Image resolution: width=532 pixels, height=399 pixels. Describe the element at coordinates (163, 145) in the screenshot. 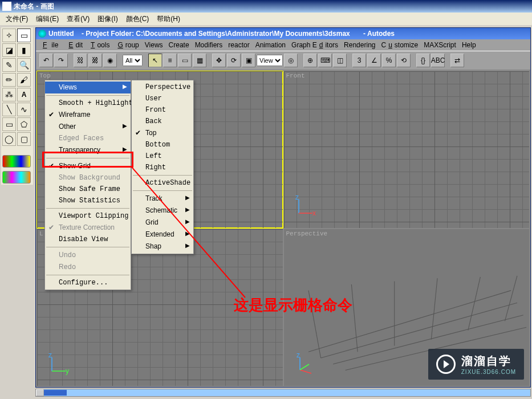

I see `submenu-bottom: Bottom` at that location.